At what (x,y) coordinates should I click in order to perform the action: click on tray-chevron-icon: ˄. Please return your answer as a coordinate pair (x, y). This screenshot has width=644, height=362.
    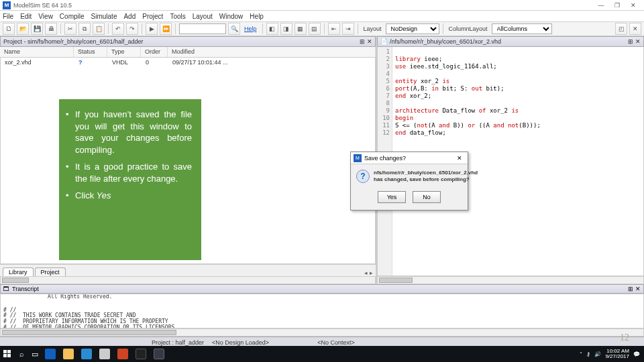
    Looking at the image, I should click on (581, 354).